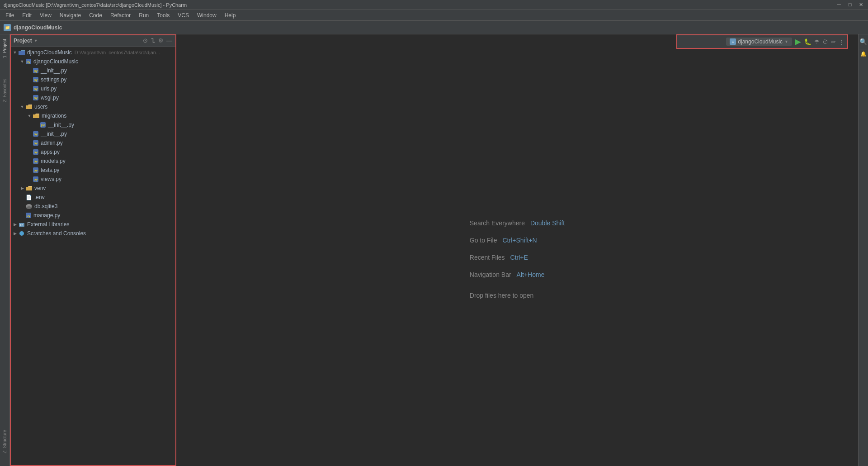 Image resolution: width=868 pixels, height=466 pixels. What do you see at coordinates (50, 52) in the screenshot?
I see `tree-item-name: djangoCloudMusic` at bounding box center [50, 52].